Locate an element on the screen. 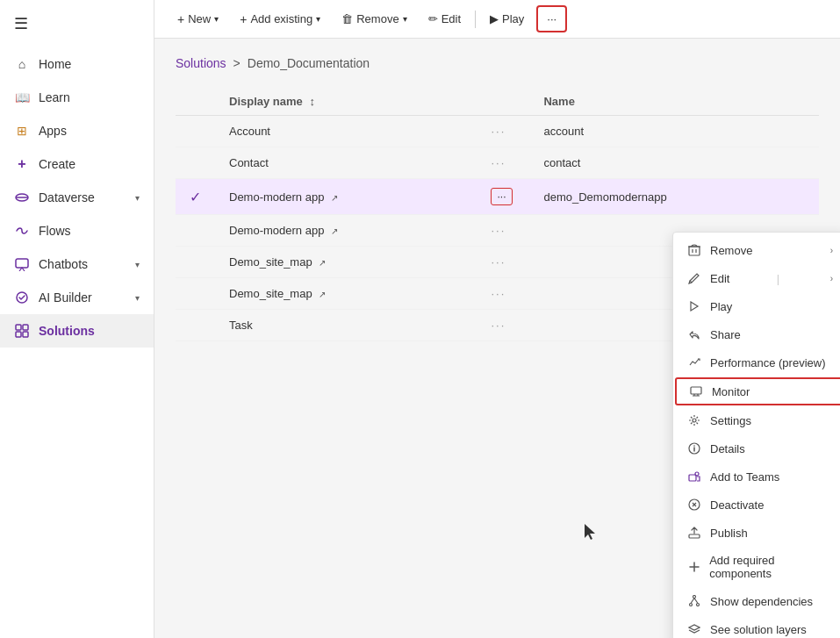 This screenshot has width=840, height=638. new-label: New is located at coordinates (199, 19).